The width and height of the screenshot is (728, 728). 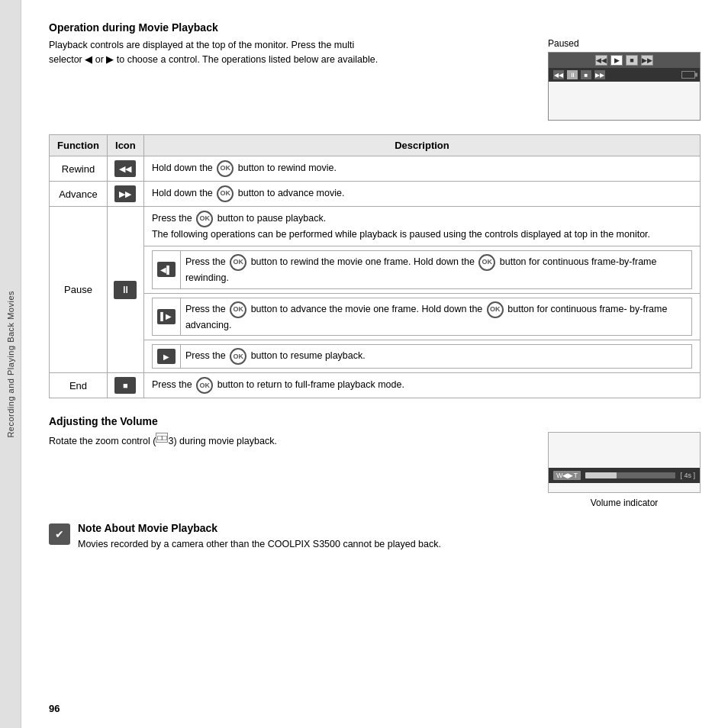 What do you see at coordinates (259, 545) in the screenshot?
I see `note-text: Movies recorded by a camera other than t…` at bounding box center [259, 545].